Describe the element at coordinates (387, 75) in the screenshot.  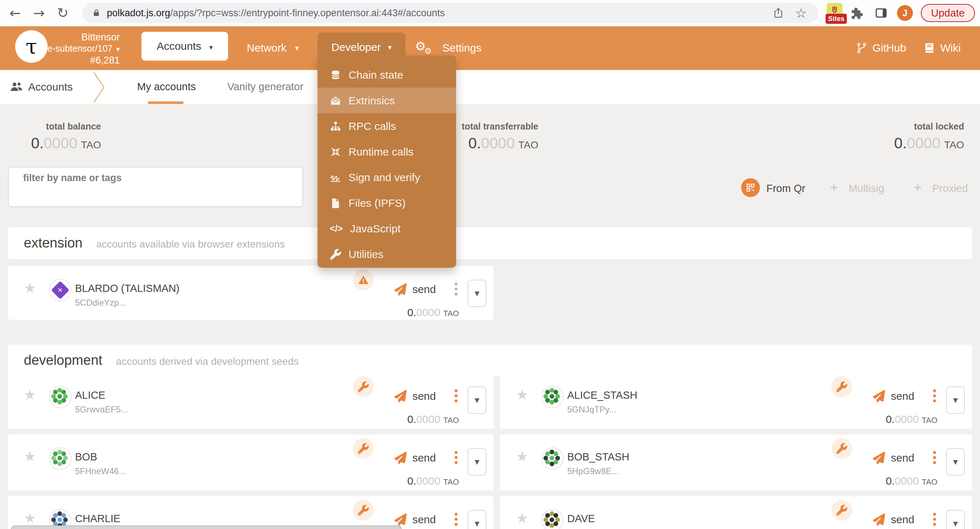
I see `menu-item-chain-state: Chain state` at that location.